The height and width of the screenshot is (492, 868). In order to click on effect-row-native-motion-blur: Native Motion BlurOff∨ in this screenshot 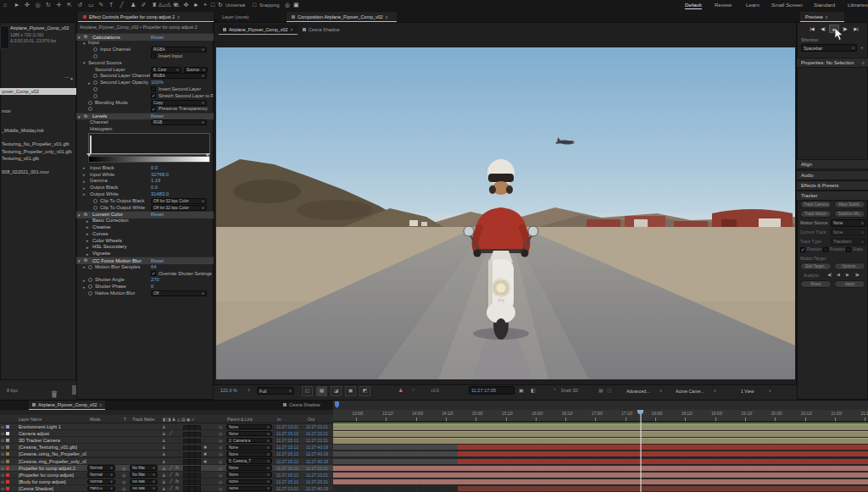, I will do `click(145, 293)`.